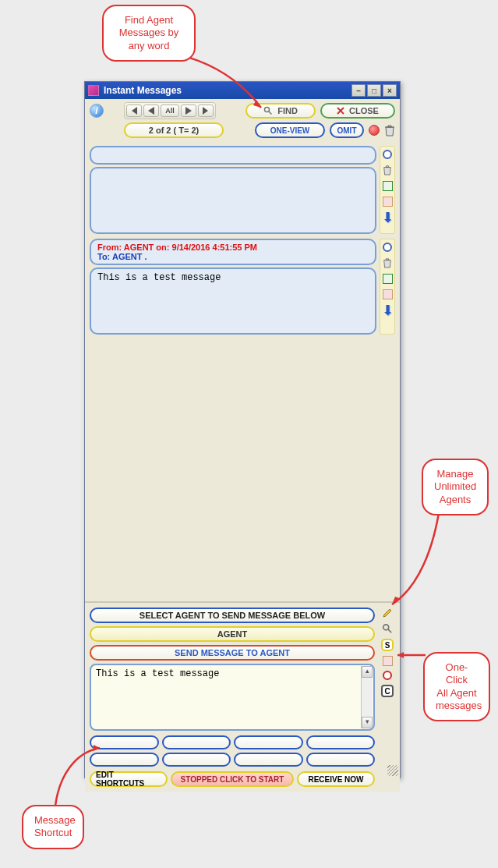 This screenshot has width=498, height=868. Describe the element at coordinates (143, 90) in the screenshot. I see `window-title: Instant Messages` at that location.